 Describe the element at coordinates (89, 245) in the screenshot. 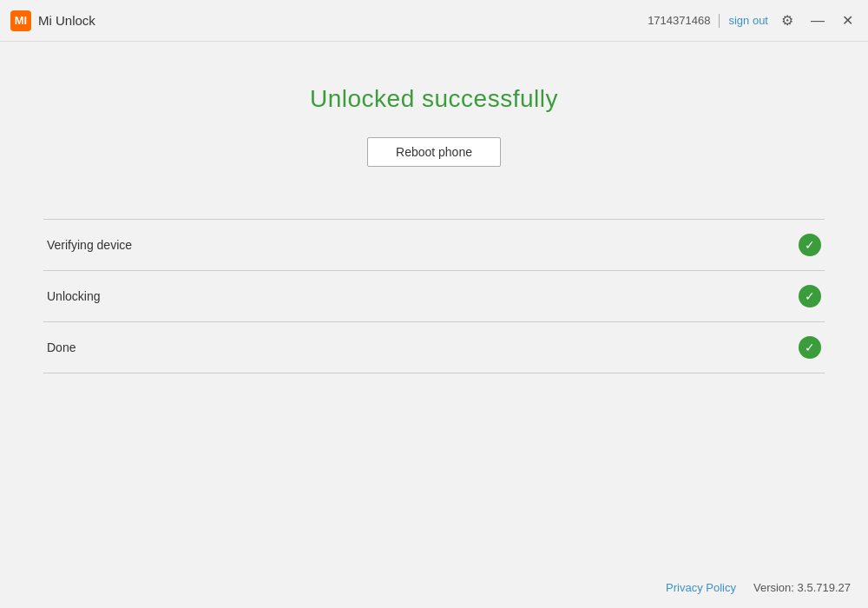

I see `step-label-verify: Verifying device` at that location.